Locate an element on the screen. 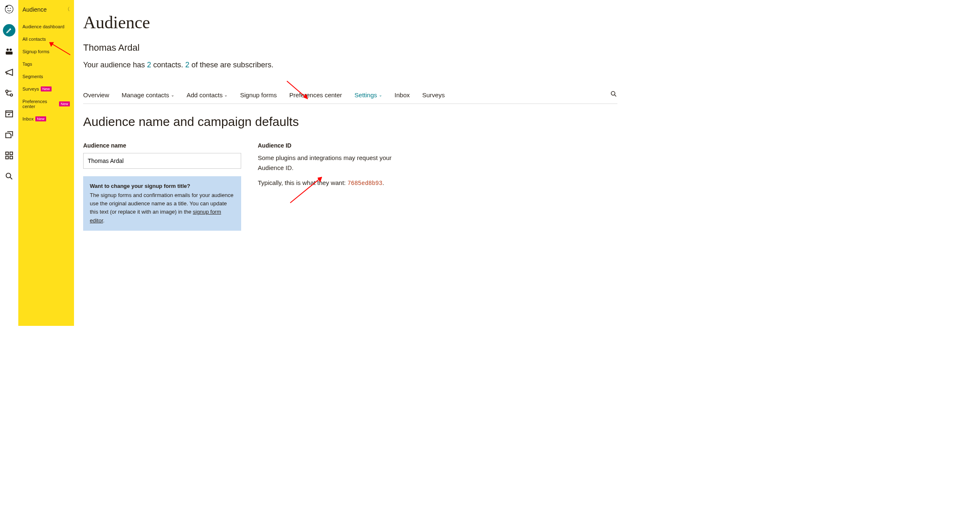  audience-icon is located at coordinates (9, 52).